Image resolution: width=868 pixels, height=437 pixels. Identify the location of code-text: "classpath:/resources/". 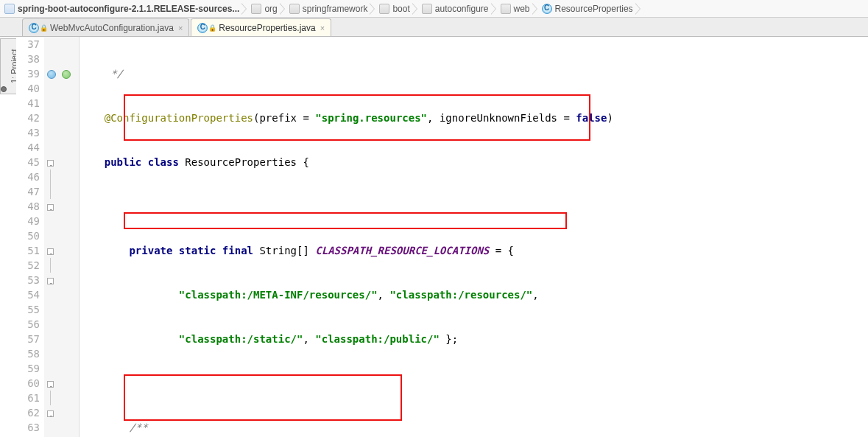
(461, 295).